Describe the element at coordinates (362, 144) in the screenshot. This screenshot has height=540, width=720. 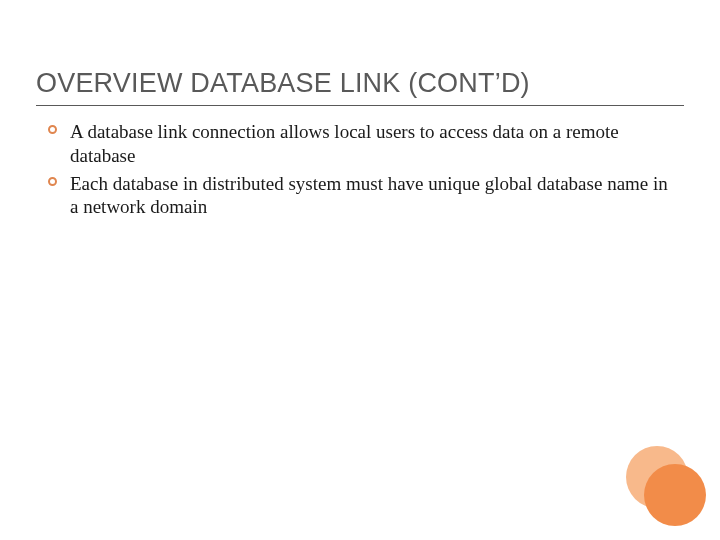
I see `list-item: A database link connection allows local …` at that location.